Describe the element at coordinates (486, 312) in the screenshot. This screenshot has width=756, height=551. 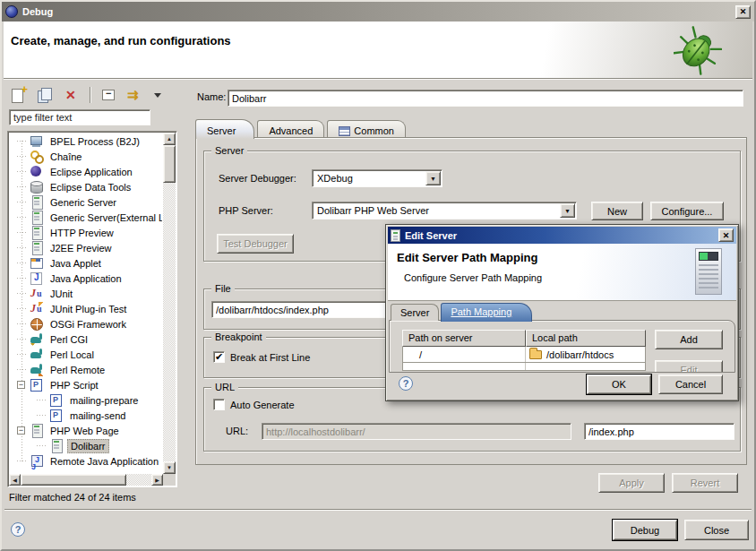
I see `dialog-tab-path-mapping: Path Mapping` at that location.